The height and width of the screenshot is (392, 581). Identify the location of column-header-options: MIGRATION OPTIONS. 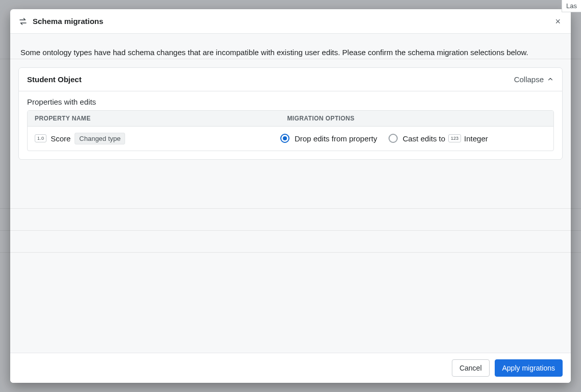
(417, 118).